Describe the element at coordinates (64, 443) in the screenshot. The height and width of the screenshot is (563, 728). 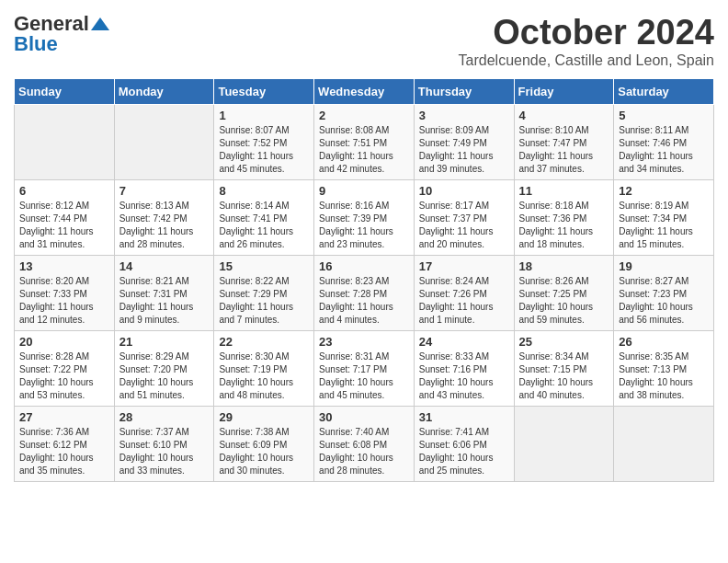
I see `calendar-cell: 27Sunrise: 7:36 AM Sunset: 6:12 PM Dayli…` at that location.